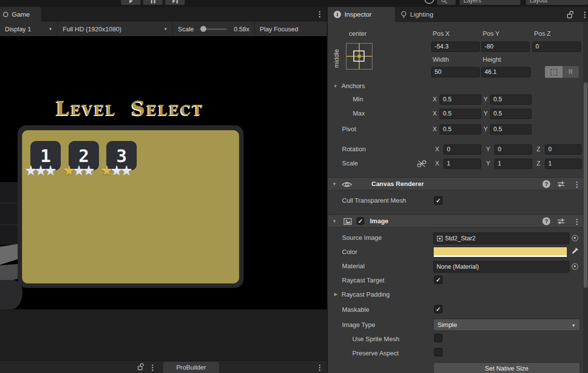  I want to click on tab-game: Game, so click(21, 15).